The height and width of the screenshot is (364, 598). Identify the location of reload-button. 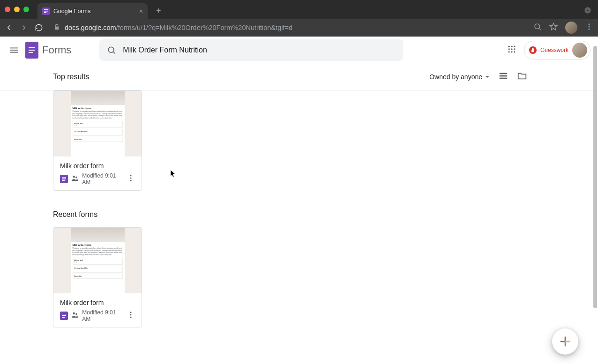
(39, 28).